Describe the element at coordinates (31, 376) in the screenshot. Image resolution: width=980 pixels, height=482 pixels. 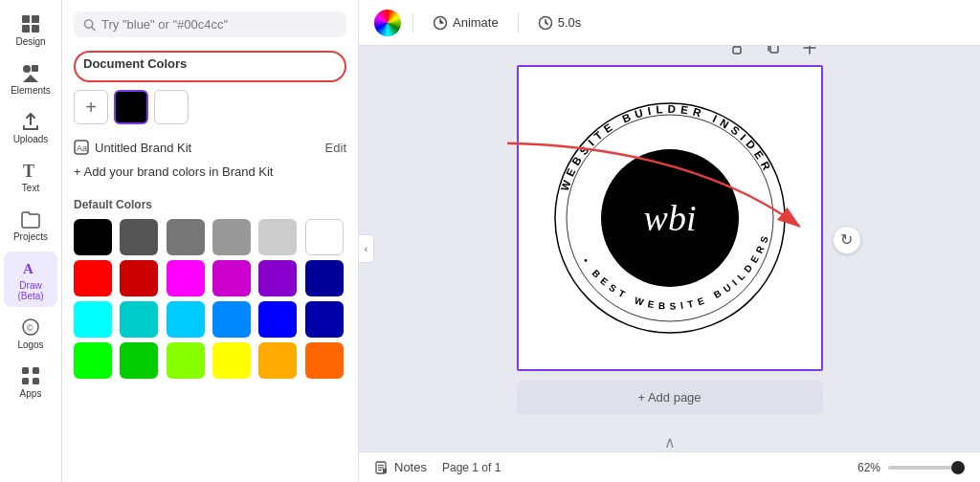
I see `apps-icon` at that location.